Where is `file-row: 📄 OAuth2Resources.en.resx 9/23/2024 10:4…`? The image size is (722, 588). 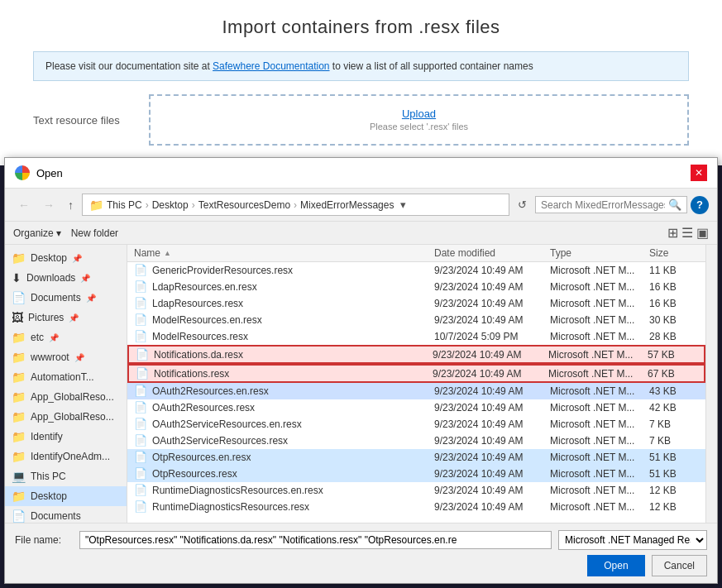 file-row: 📄 OAuth2Resources.en.resx 9/23/2024 10:4… is located at coordinates (417, 391).